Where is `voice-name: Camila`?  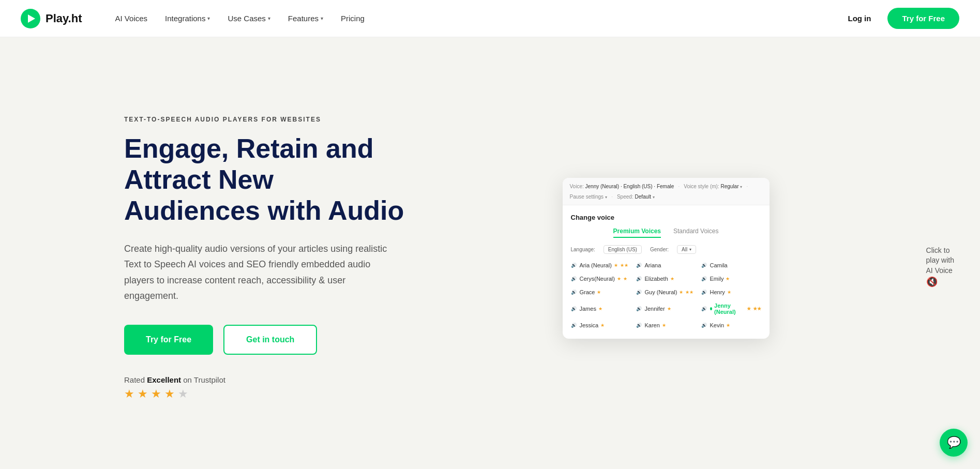 voice-name: Camila is located at coordinates (719, 265).